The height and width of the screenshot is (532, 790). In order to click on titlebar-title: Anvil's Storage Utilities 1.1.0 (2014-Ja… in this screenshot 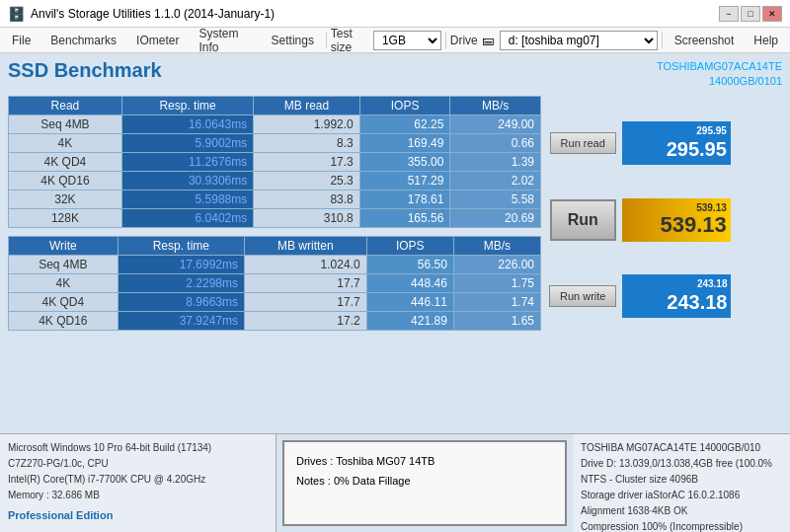, I will do `click(152, 14)`.